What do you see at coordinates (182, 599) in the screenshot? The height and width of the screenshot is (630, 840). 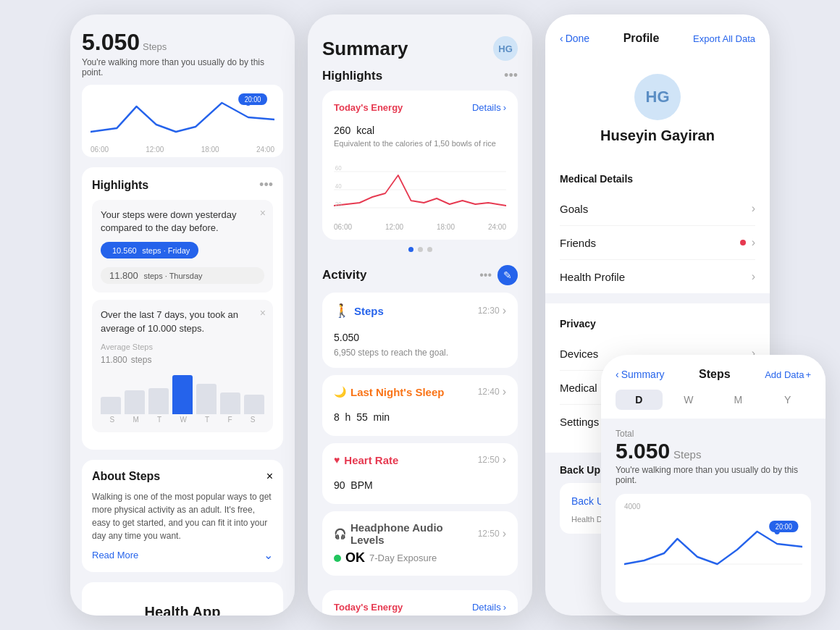 I see `promo-card: Health App Free UI Kit For Figma Downloa…` at bounding box center [182, 599].